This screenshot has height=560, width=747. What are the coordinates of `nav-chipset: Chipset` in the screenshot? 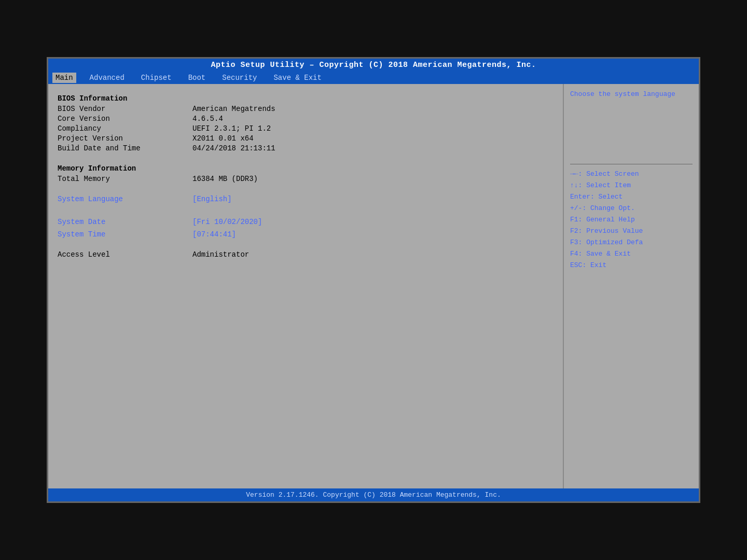 It's located at (157, 78).